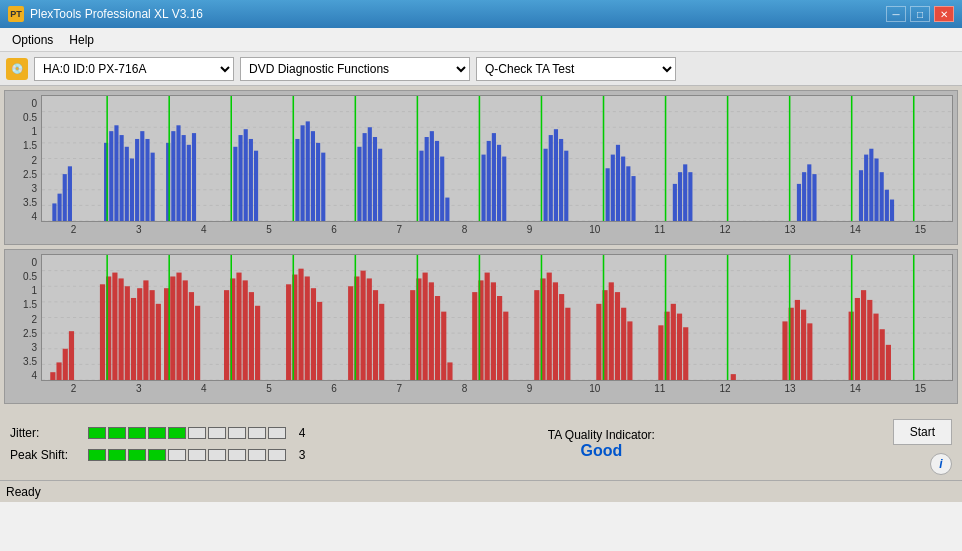 The image size is (962, 551). Describe the element at coordinates (134, 69) in the screenshot. I see `drive-select: HA:0 ID:0 PX-716A` at that location.